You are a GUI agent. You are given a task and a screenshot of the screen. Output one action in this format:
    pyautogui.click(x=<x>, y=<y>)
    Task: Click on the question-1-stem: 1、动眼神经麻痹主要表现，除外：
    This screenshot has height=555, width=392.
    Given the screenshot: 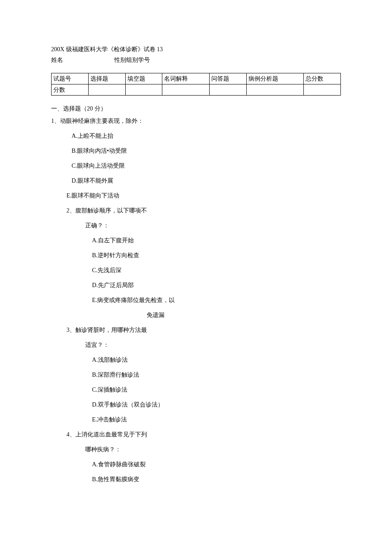 What is the action you would take?
    pyautogui.click(x=196, y=121)
    